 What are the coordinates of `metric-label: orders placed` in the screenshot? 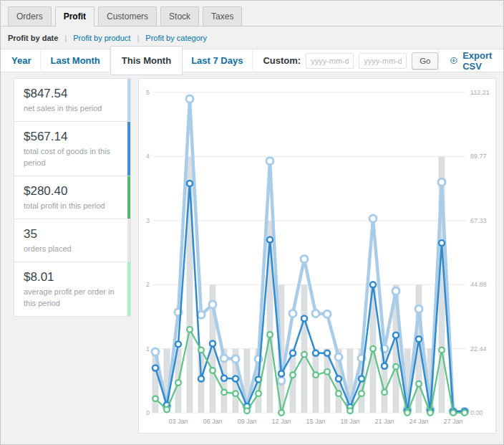 It's located at (72, 249).